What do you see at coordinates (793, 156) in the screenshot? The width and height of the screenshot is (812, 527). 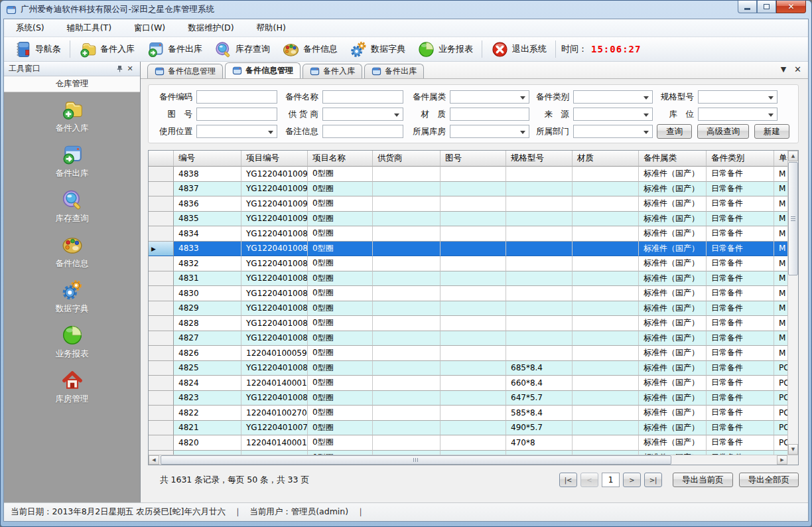 I see `scroll-up-icon: ▲` at bounding box center [793, 156].